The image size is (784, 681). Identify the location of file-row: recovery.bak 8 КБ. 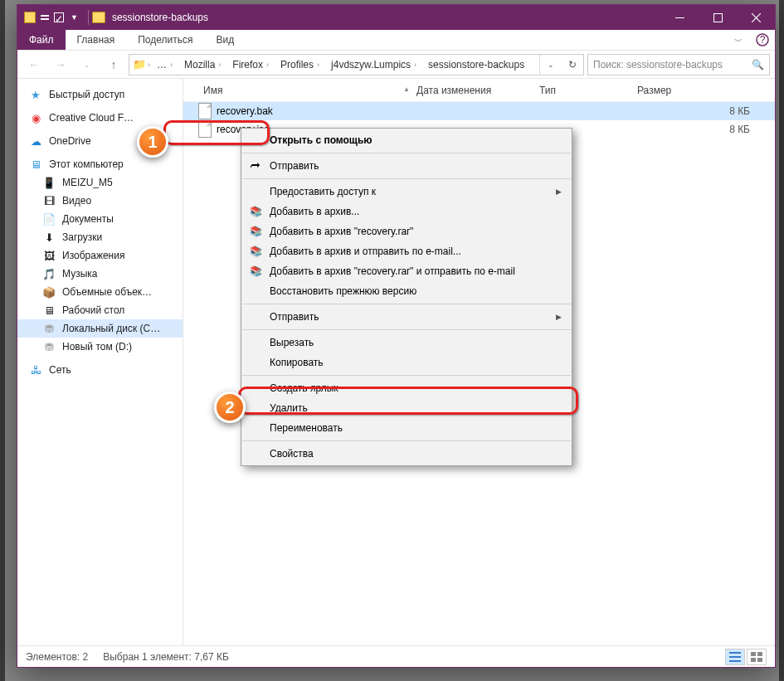
(480, 111).